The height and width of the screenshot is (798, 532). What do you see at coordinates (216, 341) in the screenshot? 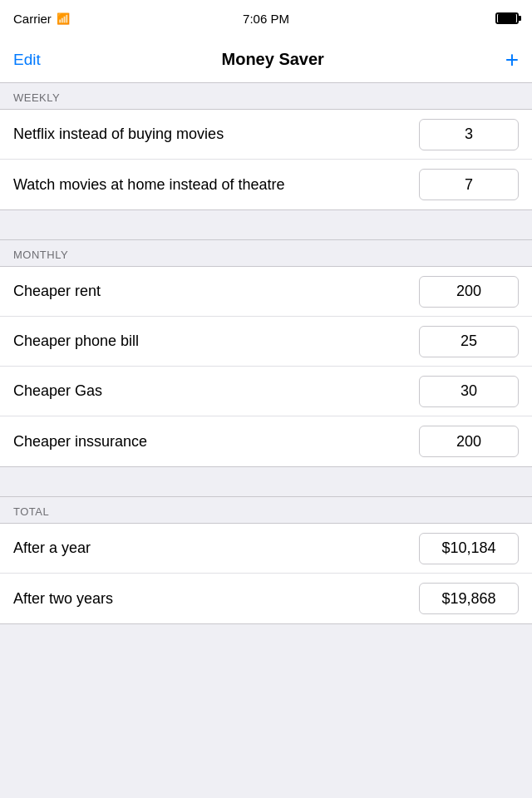
I see `row-label: Cheaper phone bill` at bounding box center [216, 341].